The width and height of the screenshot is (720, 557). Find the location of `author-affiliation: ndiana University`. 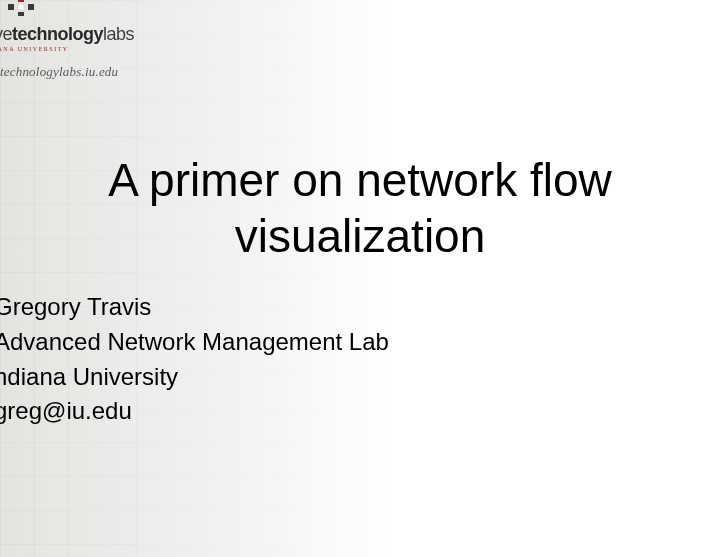

author-affiliation: ndiana University is located at coordinates (194, 378).